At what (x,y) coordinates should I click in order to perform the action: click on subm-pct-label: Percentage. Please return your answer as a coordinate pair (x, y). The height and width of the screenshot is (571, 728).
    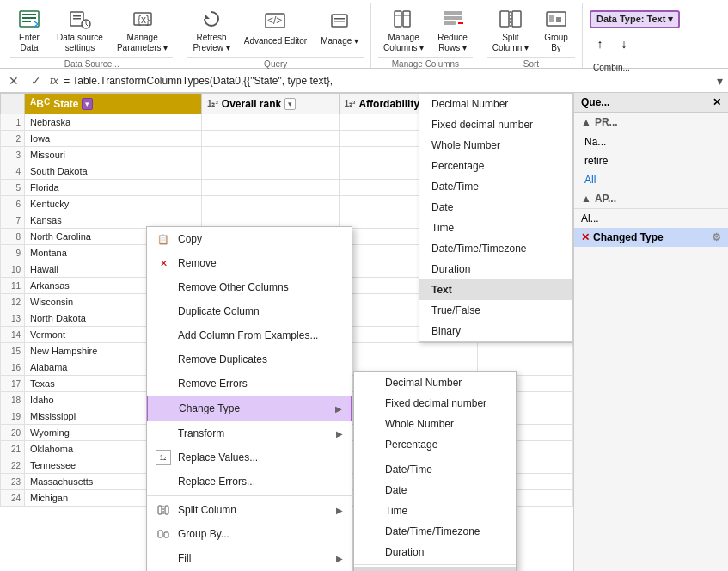
    Looking at the image, I should click on (411, 445).